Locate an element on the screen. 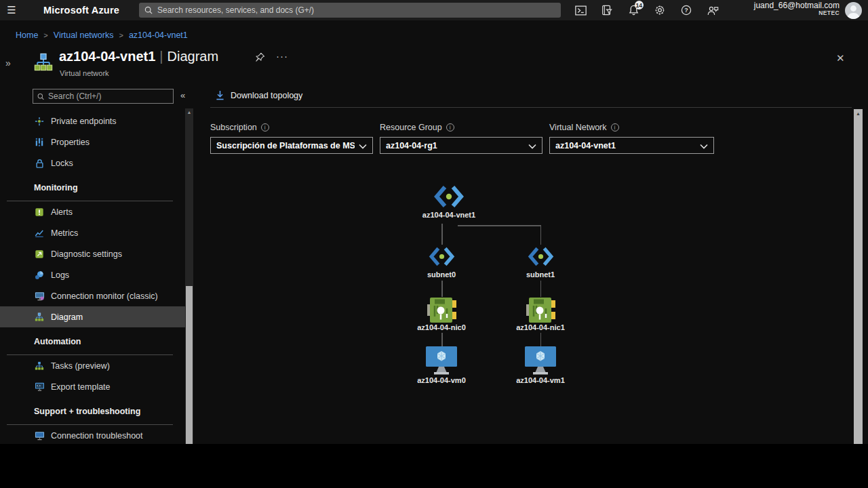 The height and width of the screenshot is (488, 868). virtual-network-label: Virtual Networki is located at coordinates (632, 127).